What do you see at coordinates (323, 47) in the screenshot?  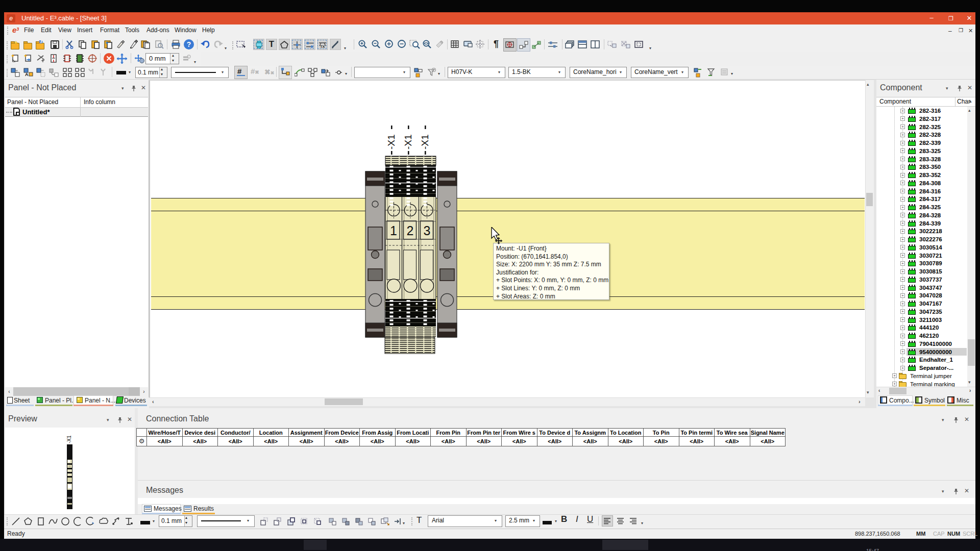 I see `svg-text: TX` at bounding box center [323, 47].